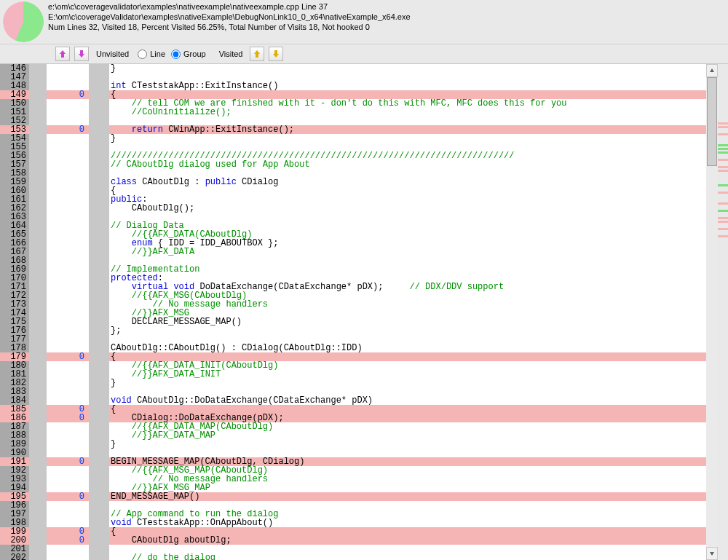 The width and height of the screenshot is (728, 560). Describe the element at coordinates (712, 312) in the screenshot. I see `vertical-scrollbar` at that location.